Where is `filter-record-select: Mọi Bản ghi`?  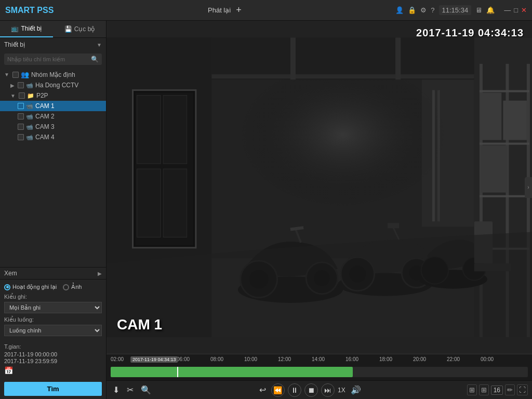 filter-record-select: Mọi Bản ghi is located at coordinates (53, 308).